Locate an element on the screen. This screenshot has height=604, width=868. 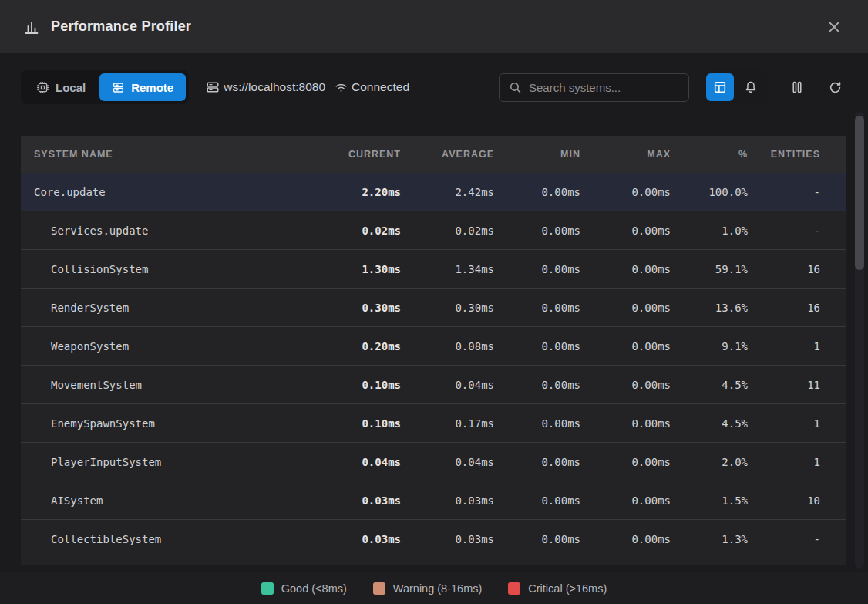
table-row: PlayerInputSystem 0.04ms 0.04ms 0.00ms 0… is located at coordinates (433, 462).